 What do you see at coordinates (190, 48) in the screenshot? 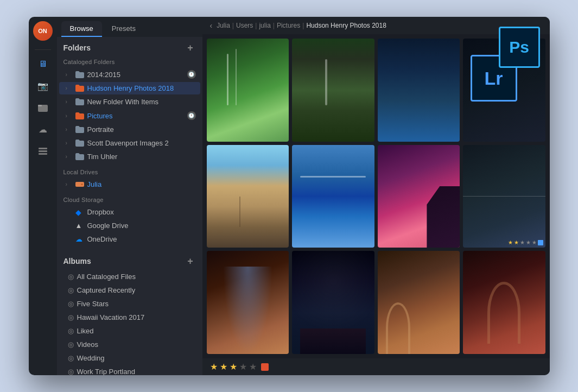
I see `add-folder-button: +` at bounding box center [190, 48].